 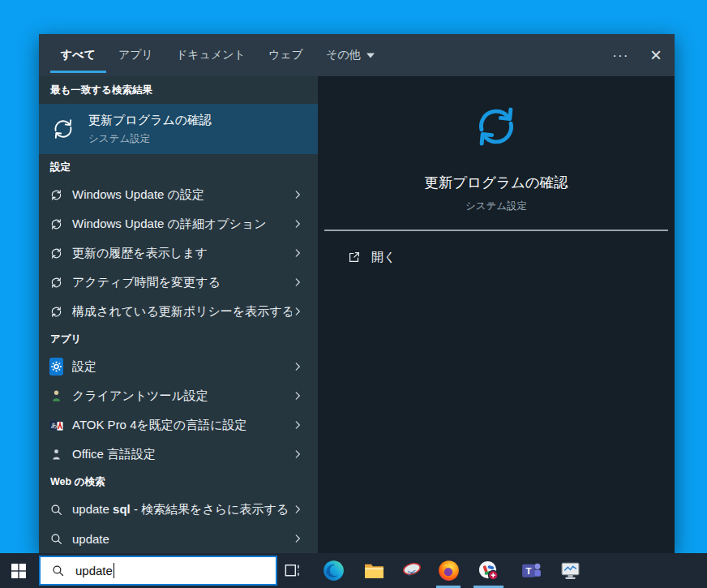 I want to click on result-row: update sql - 検索結果をさらに表示する, so click(x=178, y=509).